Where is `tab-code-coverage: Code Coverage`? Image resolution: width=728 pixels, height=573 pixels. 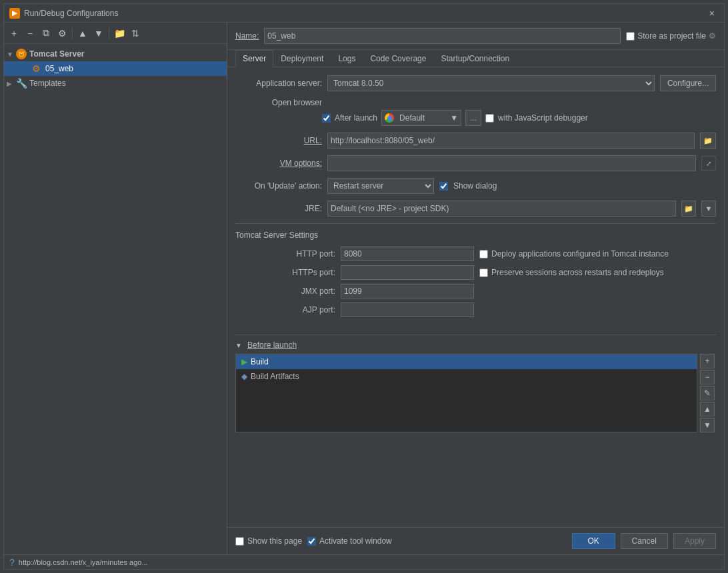 tab-code-coverage: Code Coverage is located at coordinates (398, 59).